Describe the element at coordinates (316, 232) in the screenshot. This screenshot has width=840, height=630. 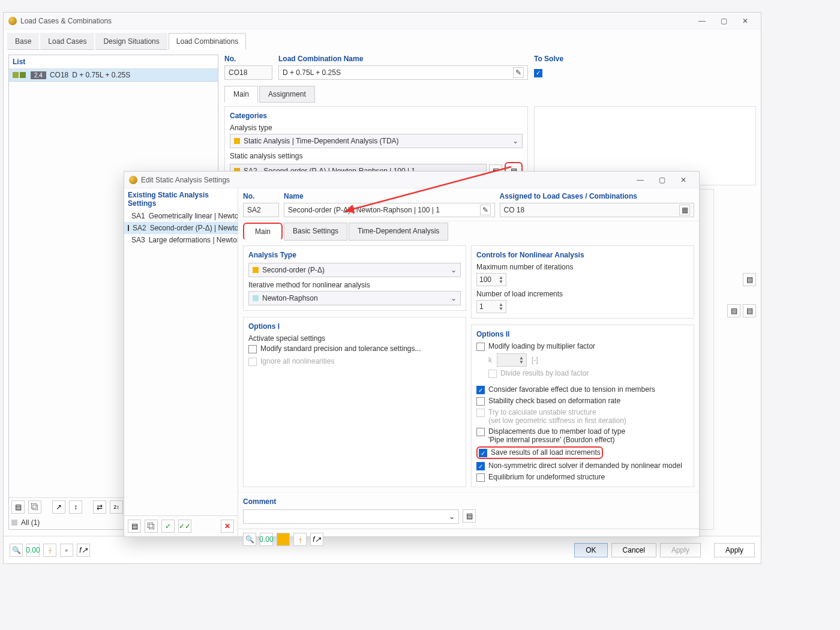
I see `dlg-tab-basic: Basic Settings` at that location.